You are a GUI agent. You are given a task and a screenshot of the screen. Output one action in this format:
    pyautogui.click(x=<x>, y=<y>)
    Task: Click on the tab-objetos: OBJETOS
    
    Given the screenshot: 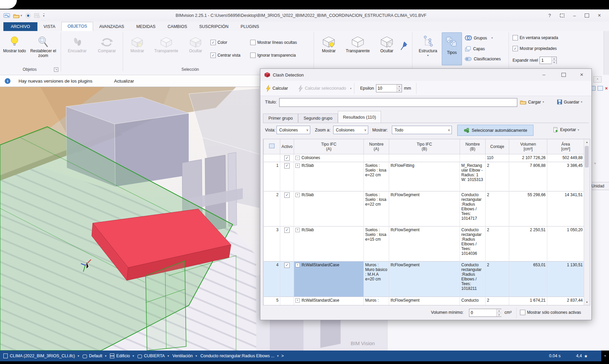 What is the action you would take?
    pyautogui.click(x=77, y=26)
    